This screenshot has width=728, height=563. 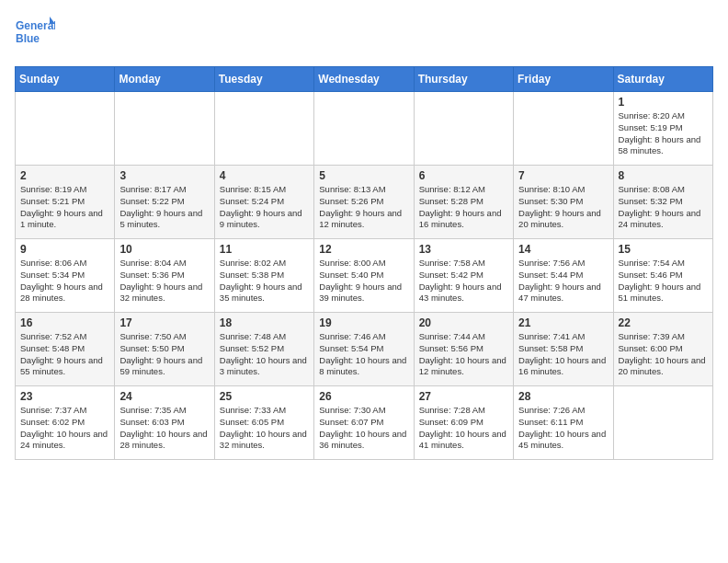 I want to click on day-cell: 21Sunrise: 7:41 AM Sunset: 5:58 PM Dayli…, so click(x=563, y=350).